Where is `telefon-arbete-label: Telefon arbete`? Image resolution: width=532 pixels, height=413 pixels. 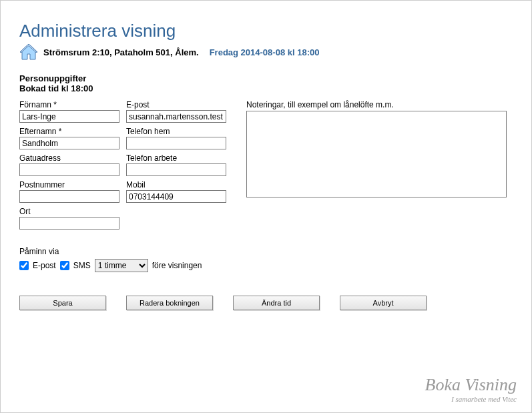 telefon-arbete-label: Telefon arbete is located at coordinates (176, 158).